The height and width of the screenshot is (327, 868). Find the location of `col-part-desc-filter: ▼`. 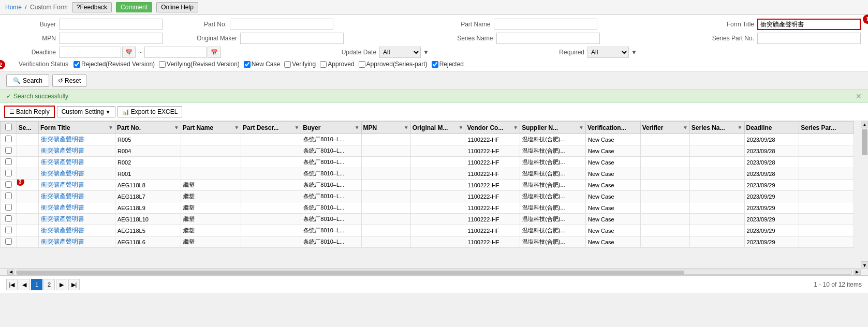

col-part-desc-filter: ▼ is located at coordinates (297, 127).